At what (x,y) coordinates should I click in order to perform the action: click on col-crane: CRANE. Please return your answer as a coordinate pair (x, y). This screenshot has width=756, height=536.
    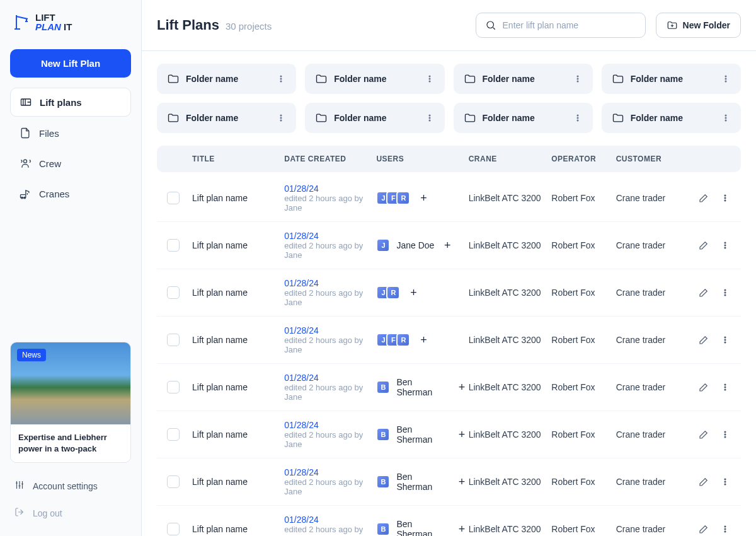
    Looking at the image, I should click on (510, 159).